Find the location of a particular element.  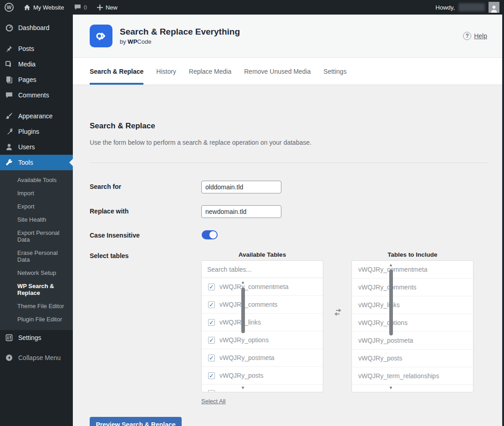

included-table-row: vWQJRy_comments is located at coordinates (412, 288).